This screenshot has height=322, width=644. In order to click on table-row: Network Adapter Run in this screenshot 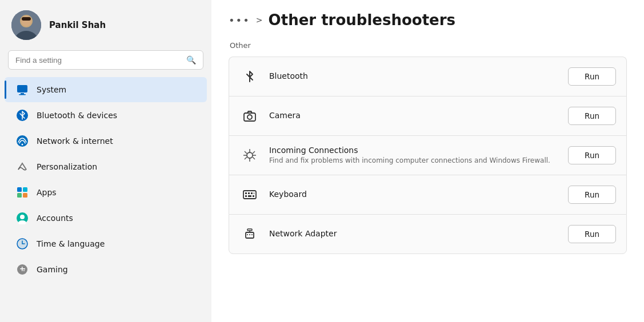, I will do `click(427, 234)`.